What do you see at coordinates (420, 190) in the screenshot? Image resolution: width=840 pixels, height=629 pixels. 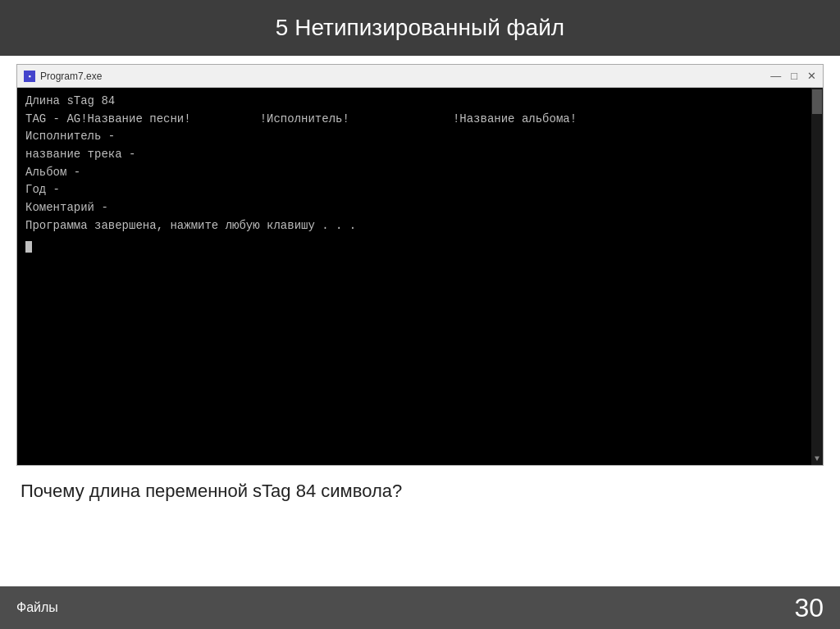 I see `console-line: Год -` at bounding box center [420, 190].